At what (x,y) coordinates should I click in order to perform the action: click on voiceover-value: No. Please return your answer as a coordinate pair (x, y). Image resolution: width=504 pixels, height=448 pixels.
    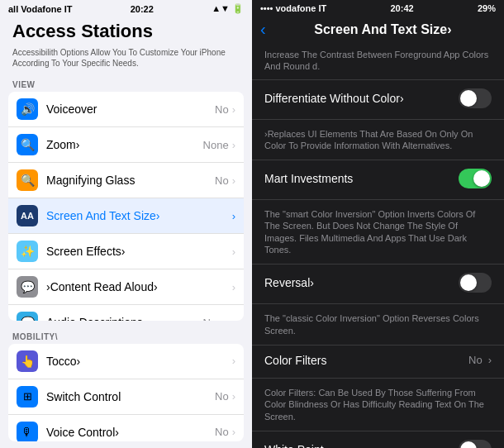
    Looking at the image, I should click on (221, 109).